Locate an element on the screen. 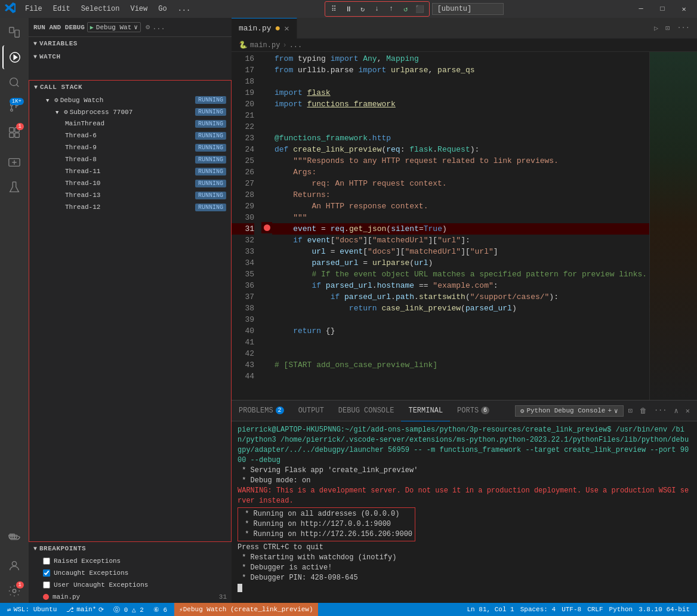 The width and height of the screenshot is (697, 616). callstack-thread12: Thread-12 RUNNING is located at coordinates (130, 207).